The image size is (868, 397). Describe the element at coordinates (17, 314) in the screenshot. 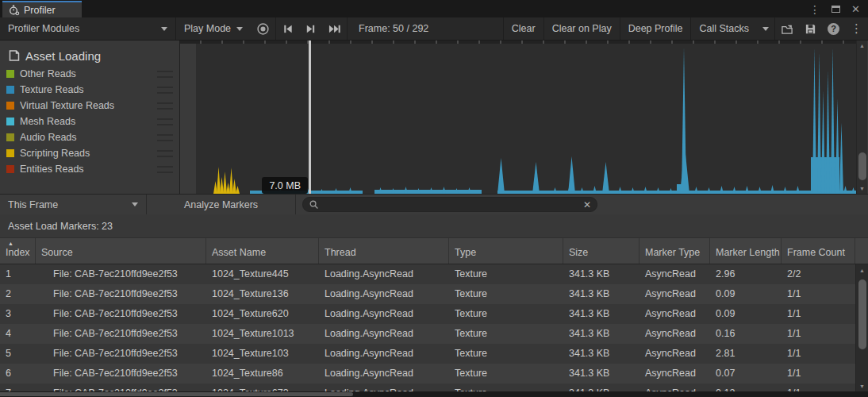

I see `table-cell: 3` at that location.